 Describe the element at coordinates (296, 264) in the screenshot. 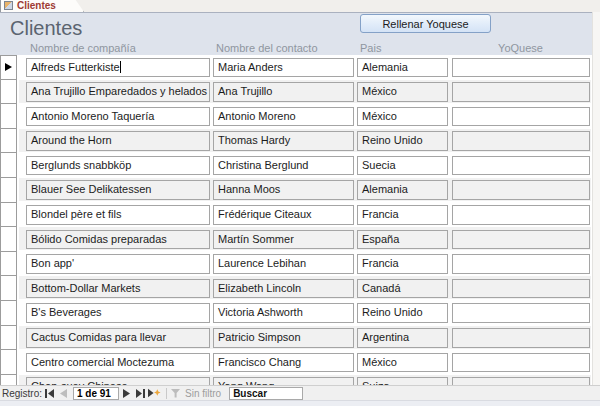

I see `record-row: Bon app'Laurence LebihanFrancia` at that location.